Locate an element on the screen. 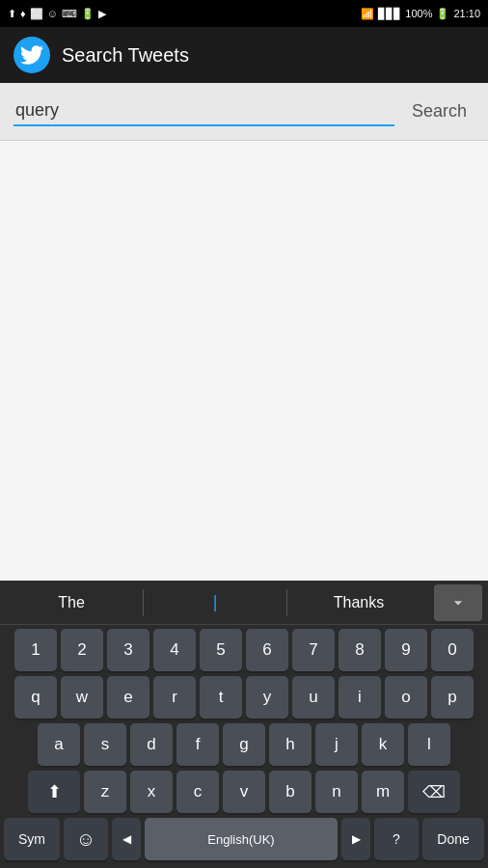 This screenshot has height=868, width=488. key-1: 1 is located at coordinates (36, 650).